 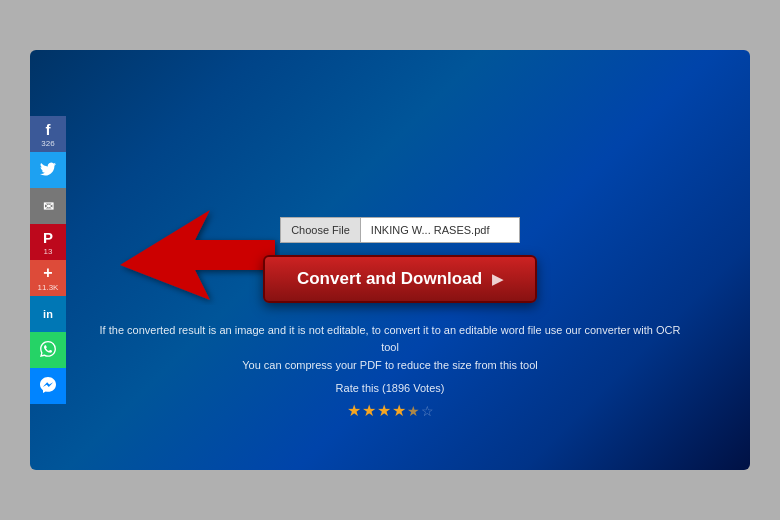 I want to click on whatsapp-icon, so click(x=48, y=350).